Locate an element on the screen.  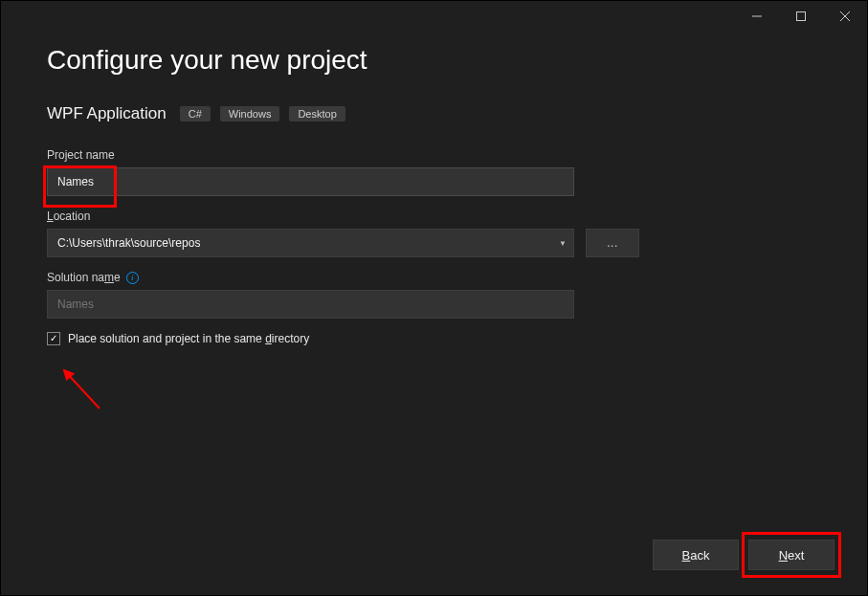
same-directory-label: Place solution and project in the same d… is located at coordinates (189, 339).